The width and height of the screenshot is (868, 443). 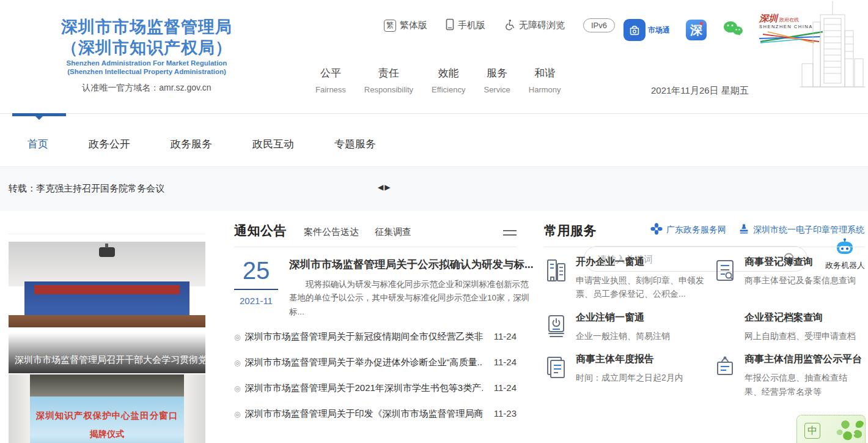 What do you see at coordinates (389, 89) in the screenshot?
I see `value-en: Responsibility` at bounding box center [389, 89].